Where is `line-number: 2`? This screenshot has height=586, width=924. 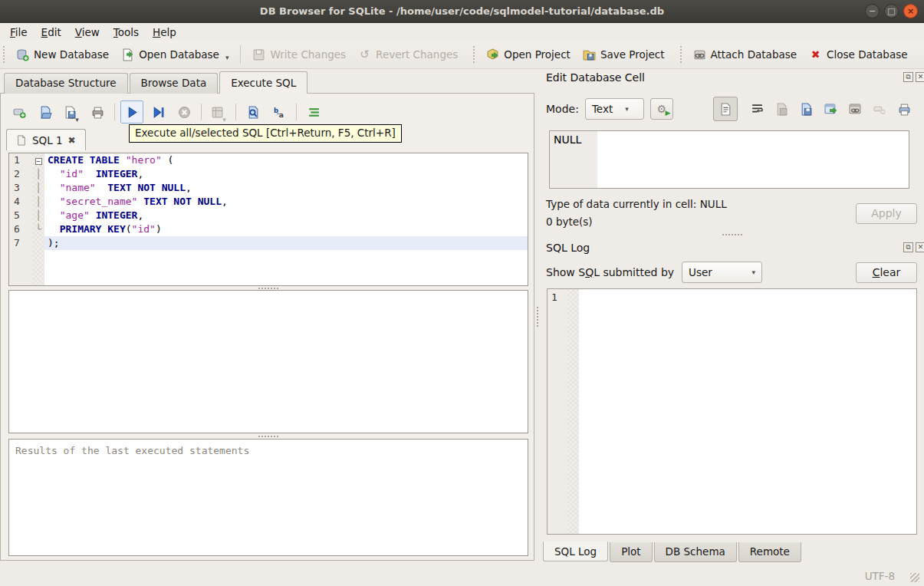
line-number: 2 is located at coordinates (21, 174).